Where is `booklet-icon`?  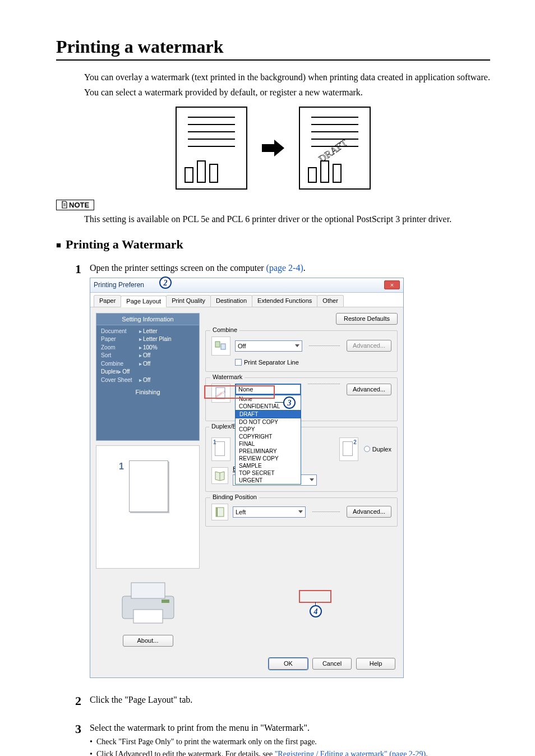
booklet-icon is located at coordinates (220, 476).